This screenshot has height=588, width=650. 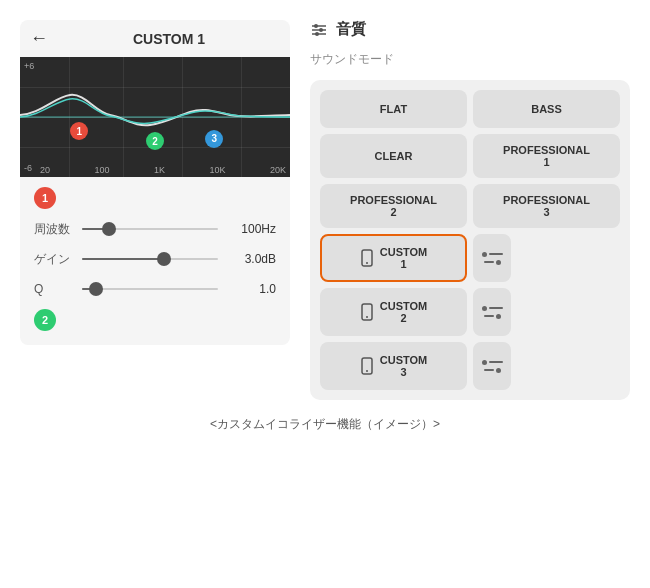 I want to click on x-label-20: 20, so click(x=45, y=170).